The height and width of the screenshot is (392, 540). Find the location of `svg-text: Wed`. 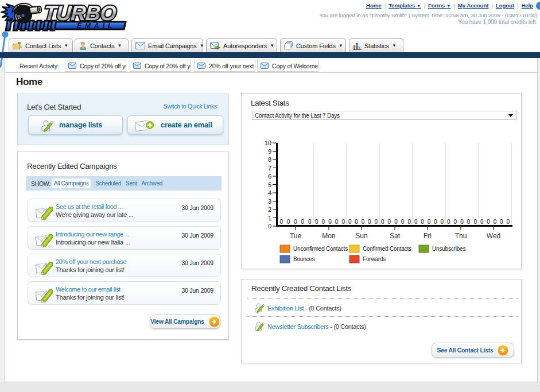

svg-text: Wed is located at coordinates (494, 236).